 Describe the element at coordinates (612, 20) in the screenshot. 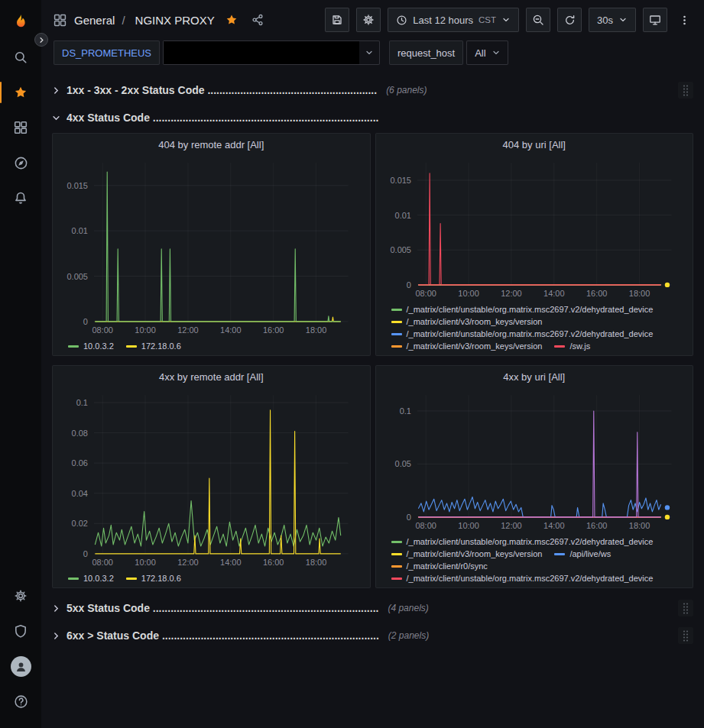

I see `refresh-interval-picker: 30s` at that location.